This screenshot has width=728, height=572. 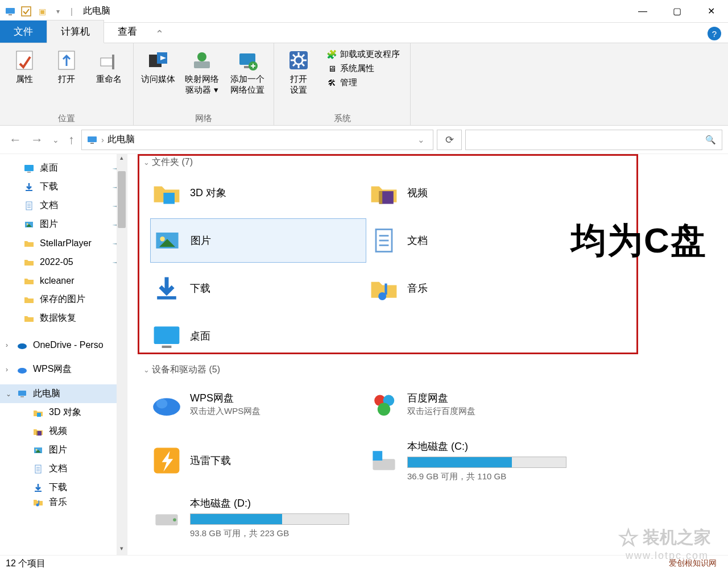 I want to click on sidebar-item-2022-05: 2022-05📌, so click(x=64, y=262).